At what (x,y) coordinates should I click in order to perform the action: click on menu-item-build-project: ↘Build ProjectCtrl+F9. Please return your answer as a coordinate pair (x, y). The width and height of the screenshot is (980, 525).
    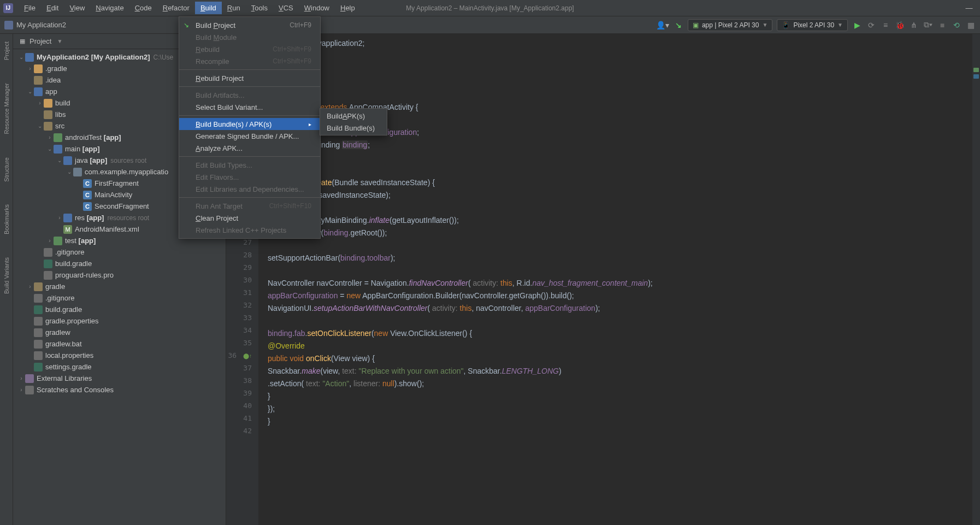
    Looking at the image, I should click on (250, 25).